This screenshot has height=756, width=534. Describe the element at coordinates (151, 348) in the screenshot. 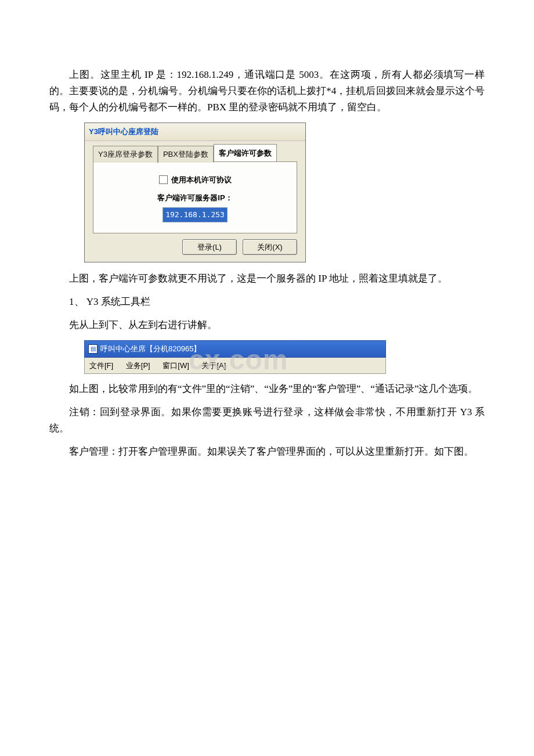

I see `app-title-text: 呼叫中心坐席【分机820965】` at that location.